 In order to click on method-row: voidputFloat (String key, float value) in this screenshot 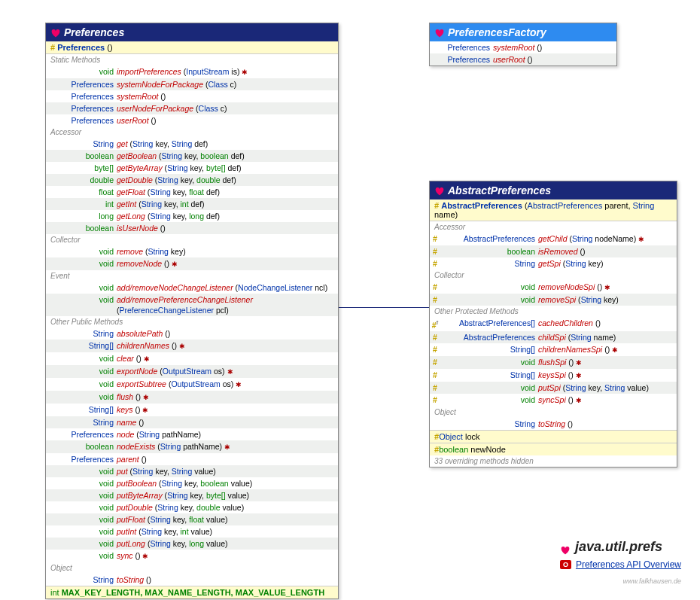, I will do `click(192, 519)`.